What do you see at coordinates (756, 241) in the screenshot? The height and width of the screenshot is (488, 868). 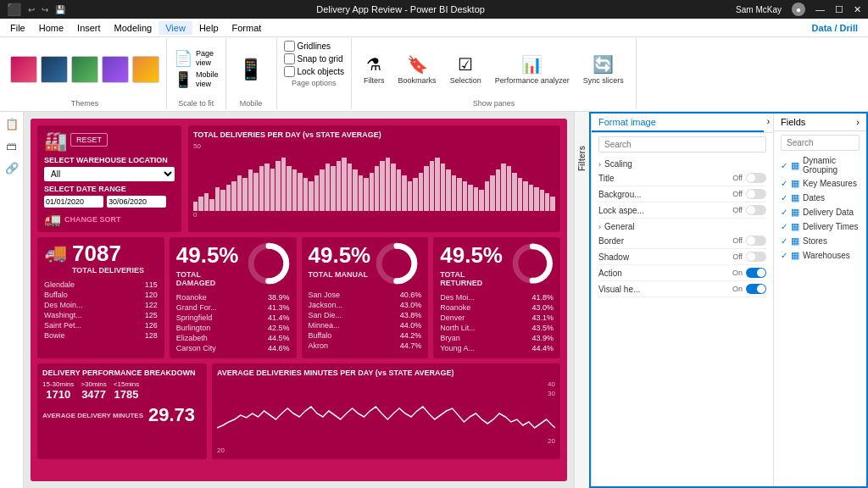 I see `border-toggle-pill` at bounding box center [756, 241].